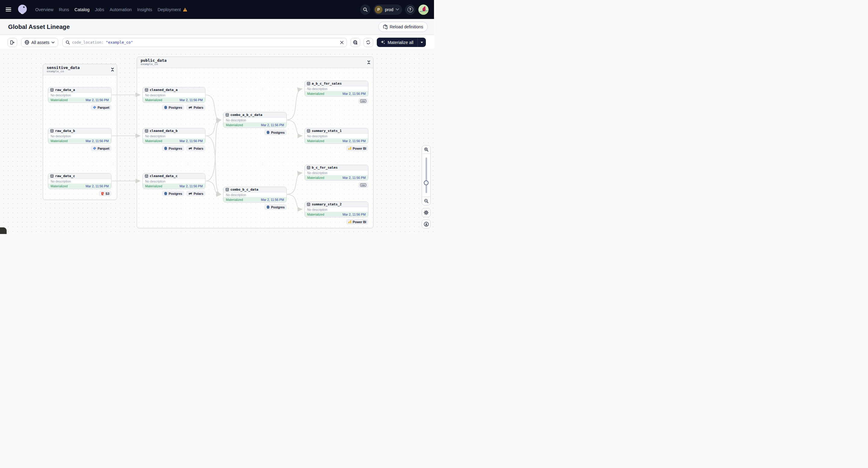  Describe the element at coordinates (368, 42) in the screenshot. I see `refresh-graph-button` at that location.